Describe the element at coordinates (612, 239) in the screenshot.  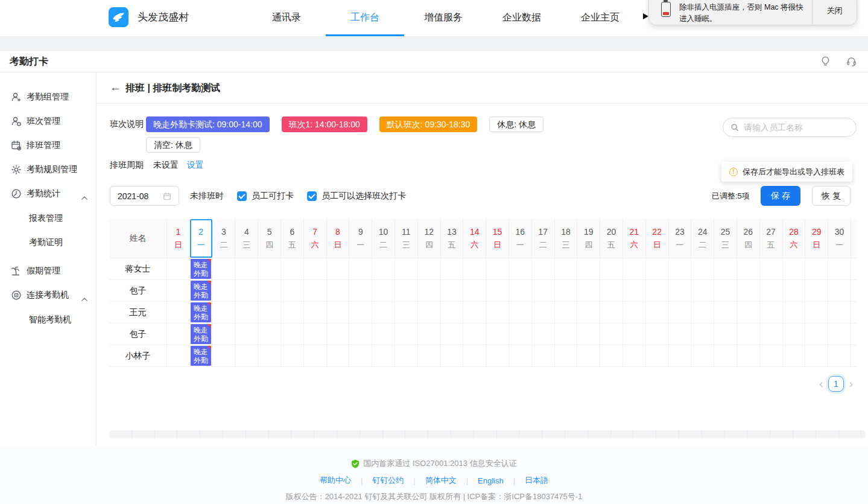
I see `day-header-20: 20五` at that location.